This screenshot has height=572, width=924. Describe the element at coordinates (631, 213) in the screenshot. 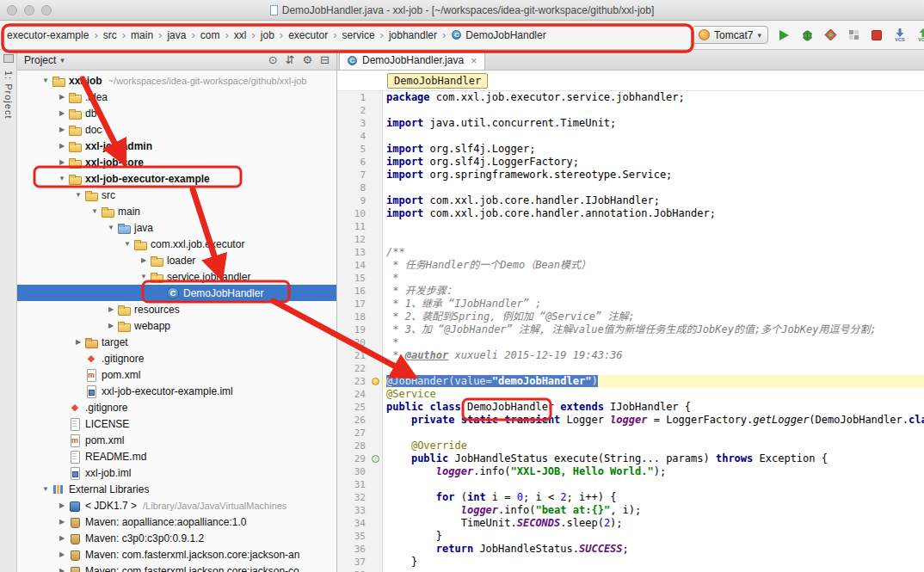

I see `code-line-10: 10import com.xxl.job.core.handler.annota…` at that location.